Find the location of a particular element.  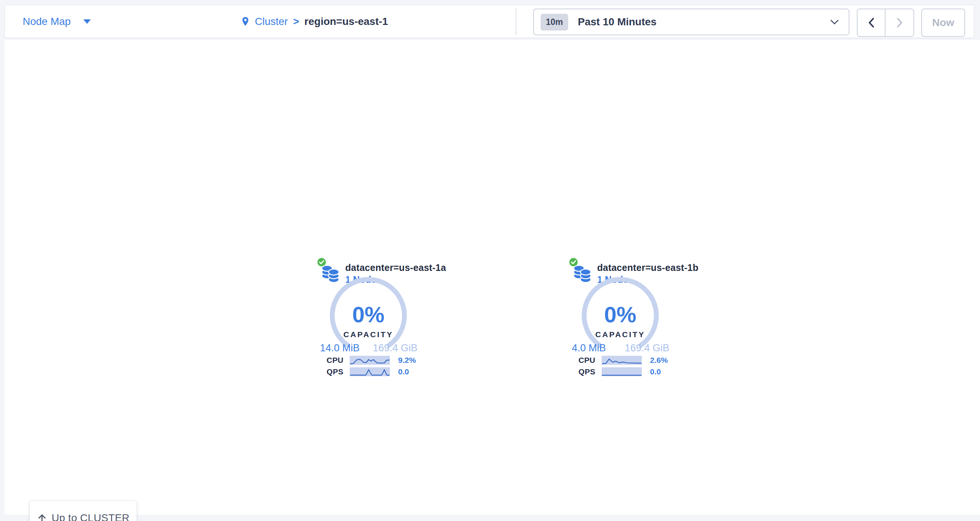

metrics-block: CPU 9.2% QPS 0.0 is located at coordinates (395, 366).